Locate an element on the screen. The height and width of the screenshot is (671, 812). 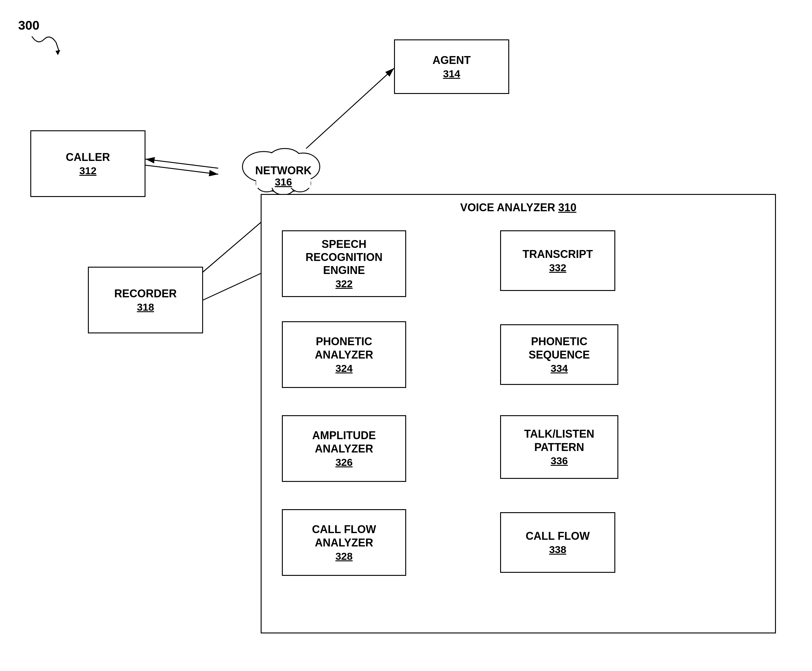
tlp-label: TALK/LISTENPATTERN is located at coordinates (559, 441).